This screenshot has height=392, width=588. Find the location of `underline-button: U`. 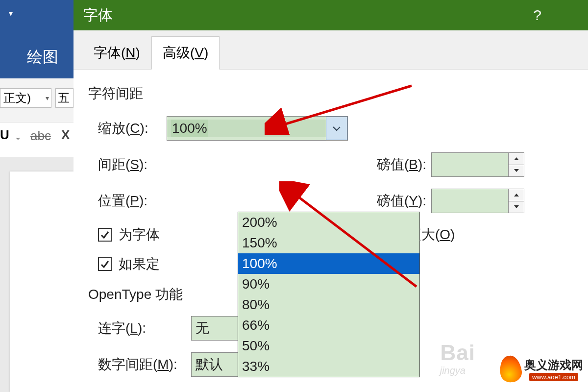

underline-button: U is located at coordinates (5, 135).